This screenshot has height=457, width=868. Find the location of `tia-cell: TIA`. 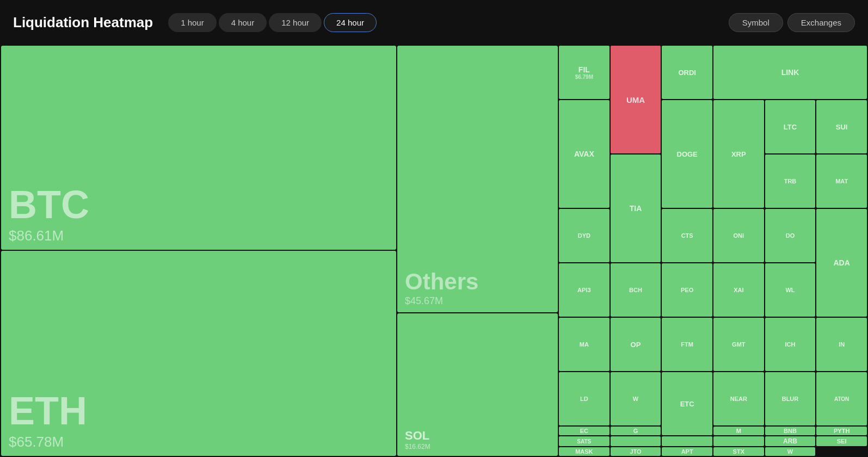

tia-cell: TIA is located at coordinates (636, 208).